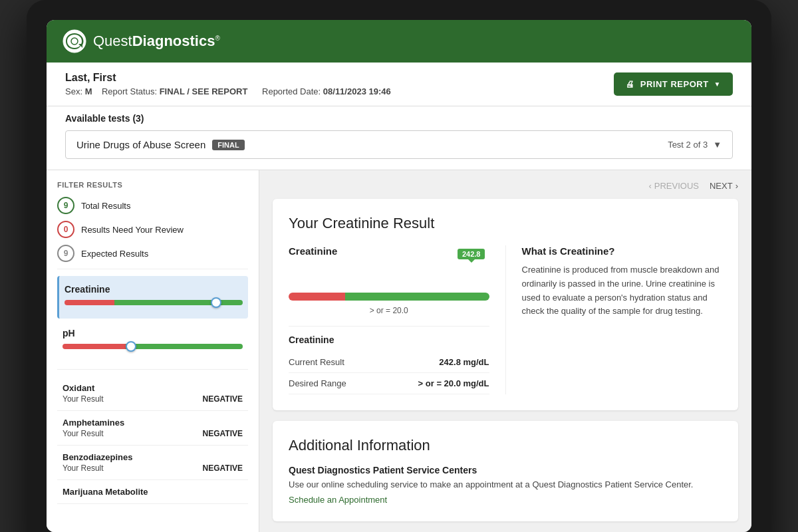 The width and height of the screenshot is (798, 532). I want to click on filter-expected: 9 Expected Results, so click(153, 253).